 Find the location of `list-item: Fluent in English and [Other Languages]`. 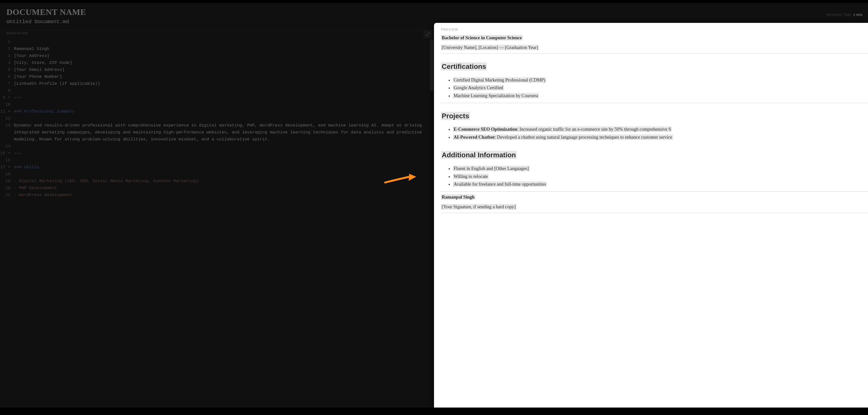

list-item: Fluent in English and [Other Languages] is located at coordinates (660, 169).